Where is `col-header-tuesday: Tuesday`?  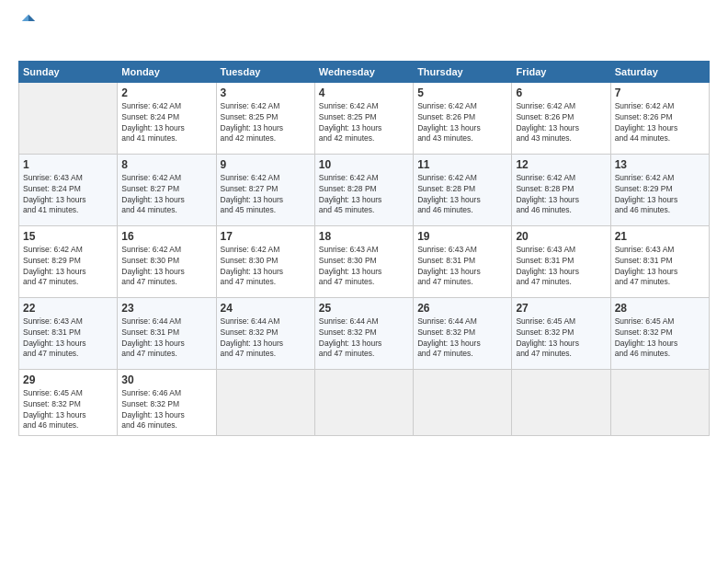 col-header-tuesday: Tuesday is located at coordinates (265, 72).